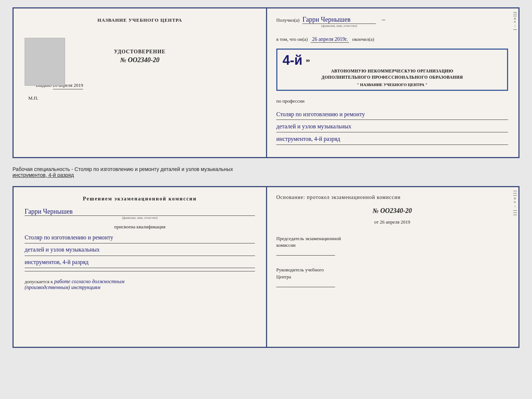  Describe the element at coordinates (89, 282) in the screenshot. I see `dopusk-text1: работе согласно должностным` at that location.